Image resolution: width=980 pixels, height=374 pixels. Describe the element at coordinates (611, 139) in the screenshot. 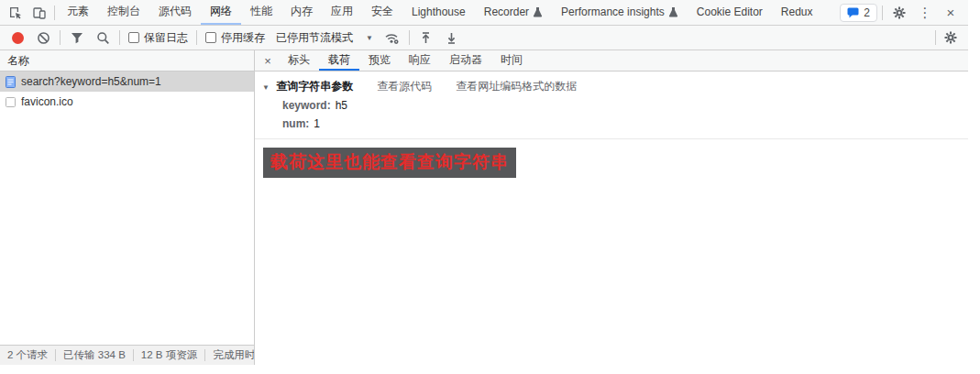

I see `section-divider` at that location.